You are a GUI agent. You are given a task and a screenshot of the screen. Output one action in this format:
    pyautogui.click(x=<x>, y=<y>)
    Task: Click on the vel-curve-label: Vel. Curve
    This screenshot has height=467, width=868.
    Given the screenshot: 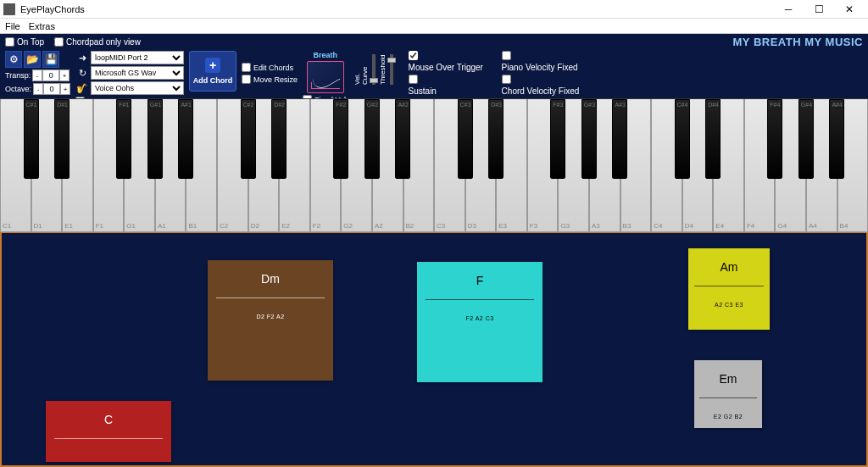 What is the action you would take?
    pyautogui.click(x=361, y=70)
    